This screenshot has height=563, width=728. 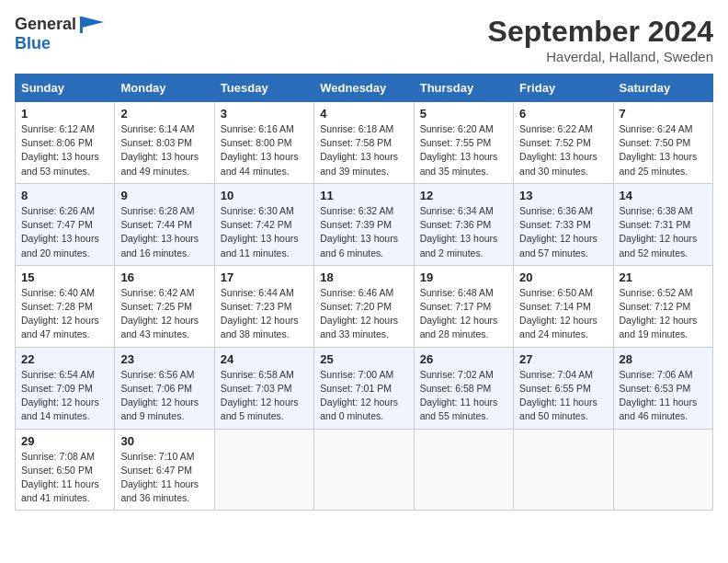 I want to click on day-info: Sunrise: 6:58 AMSunset: 7:03 PMDaylight:…, so click(x=265, y=396).